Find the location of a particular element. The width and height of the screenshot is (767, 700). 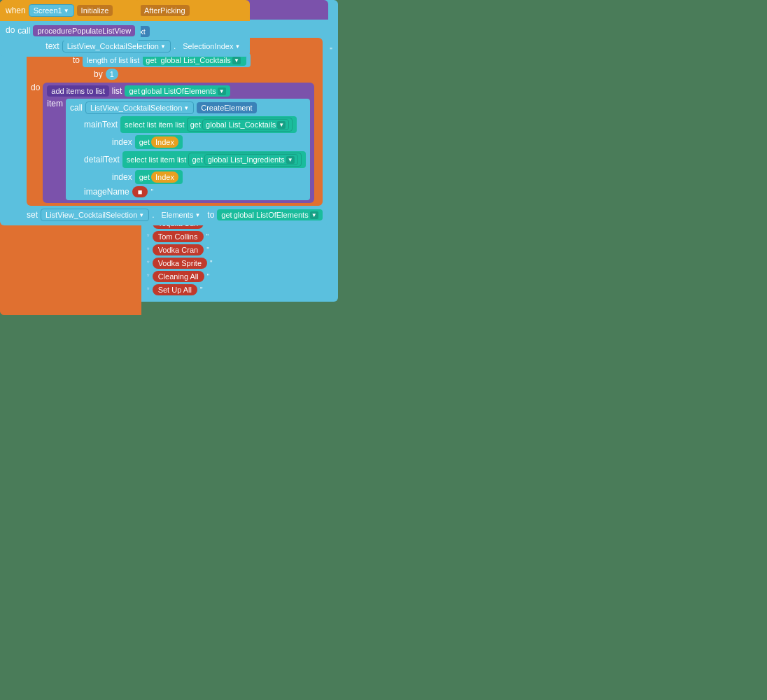

foreach-block: for each Index from 1 to length of list … is located at coordinates (175, 122).